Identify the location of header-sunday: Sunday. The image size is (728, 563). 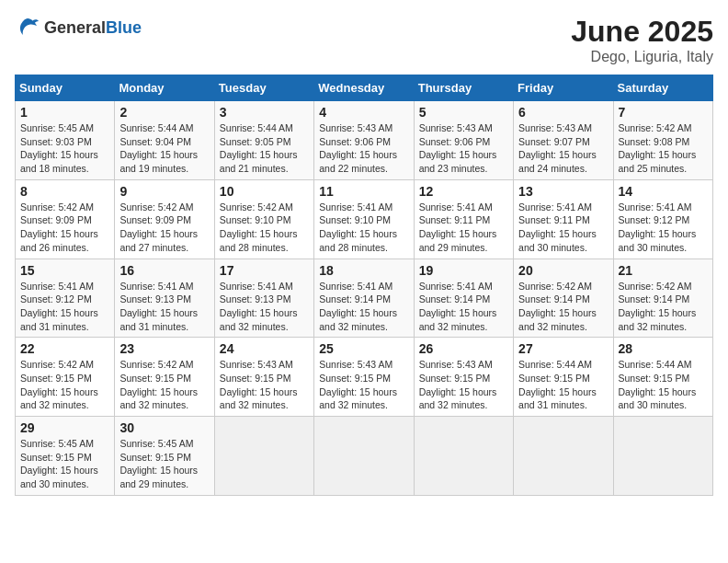
(65, 88).